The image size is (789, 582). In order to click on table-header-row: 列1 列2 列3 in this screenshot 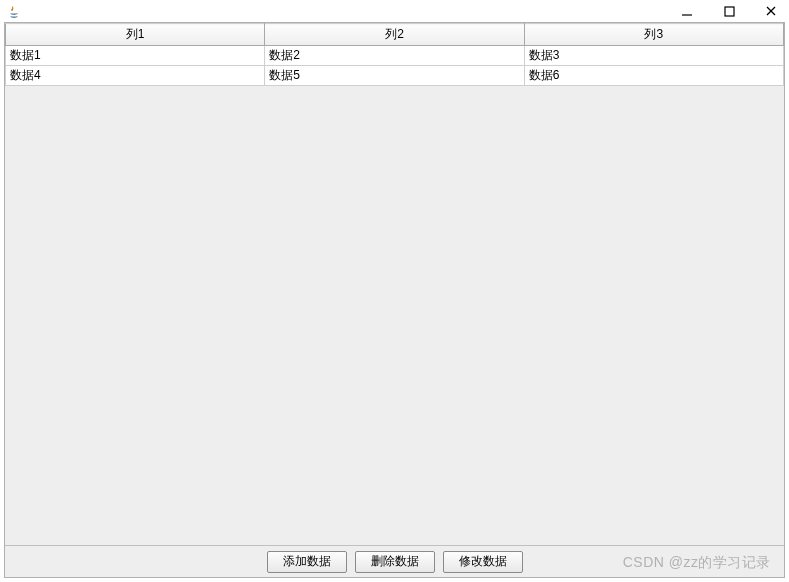, I will do `click(395, 35)`.